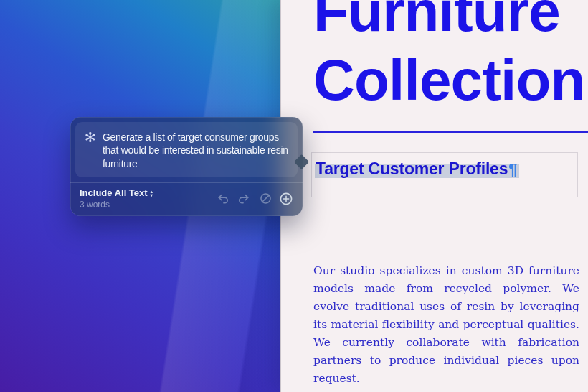 This screenshot has height=392, width=588. What do you see at coordinates (152, 194) in the screenshot?
I see `up-down-chevron-icon: ▴▾` at bounding box center [152, 194].